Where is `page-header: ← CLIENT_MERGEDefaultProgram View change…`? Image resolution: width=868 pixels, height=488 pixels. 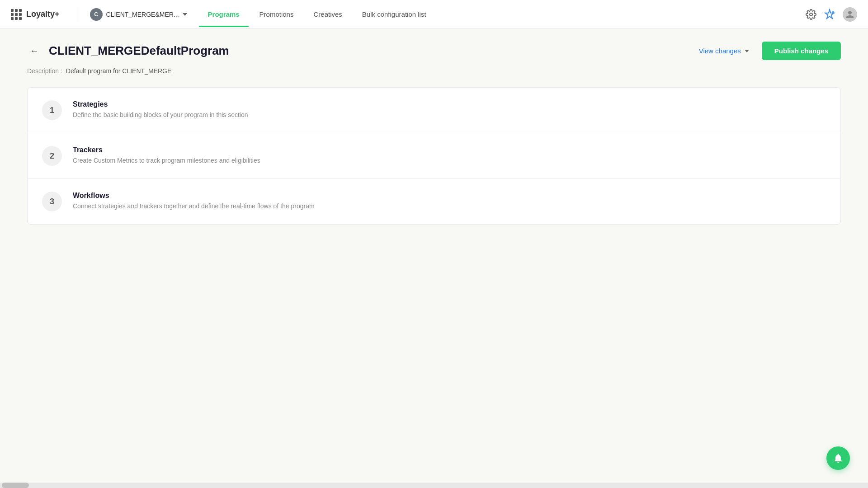
page-header: ← CLIENT_MERGEDefaultProgram View change… is located at coordinates (434, 48).